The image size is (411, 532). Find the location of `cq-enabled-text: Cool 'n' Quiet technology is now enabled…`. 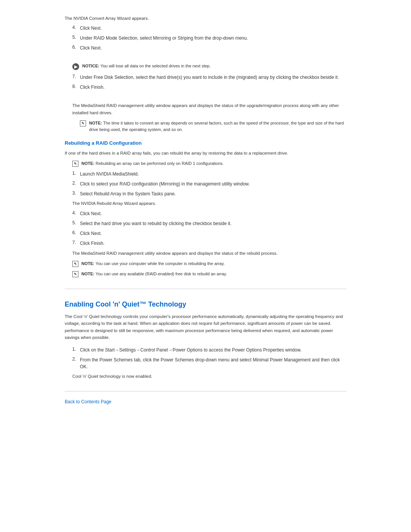

cq-enabled-text: Cool 'n' Quiet technology is now enabled… is located at coordinates (209, 376).